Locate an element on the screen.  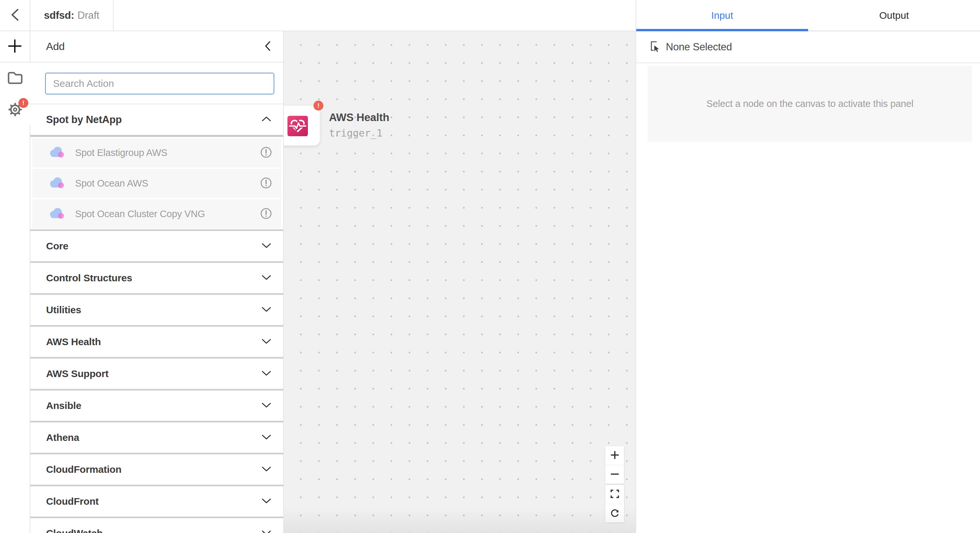
zoom-out-button is located at coordinates (615, 474).